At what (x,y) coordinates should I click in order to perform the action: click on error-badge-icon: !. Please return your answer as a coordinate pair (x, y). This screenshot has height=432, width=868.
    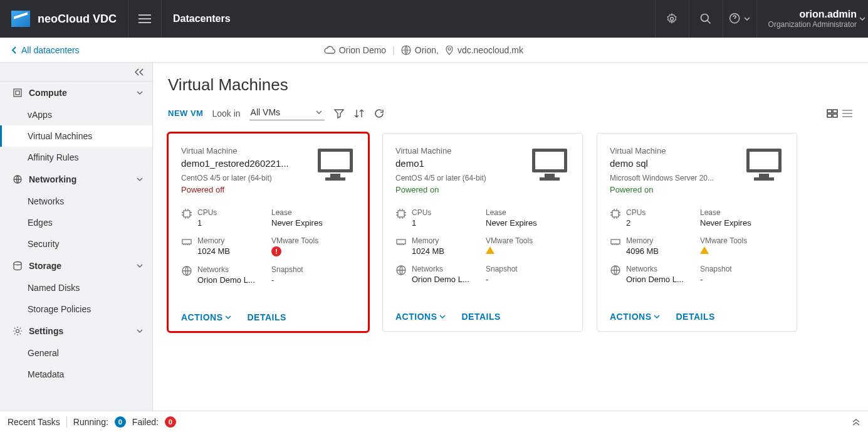
    Looking at the image, I should click on (276, 251).